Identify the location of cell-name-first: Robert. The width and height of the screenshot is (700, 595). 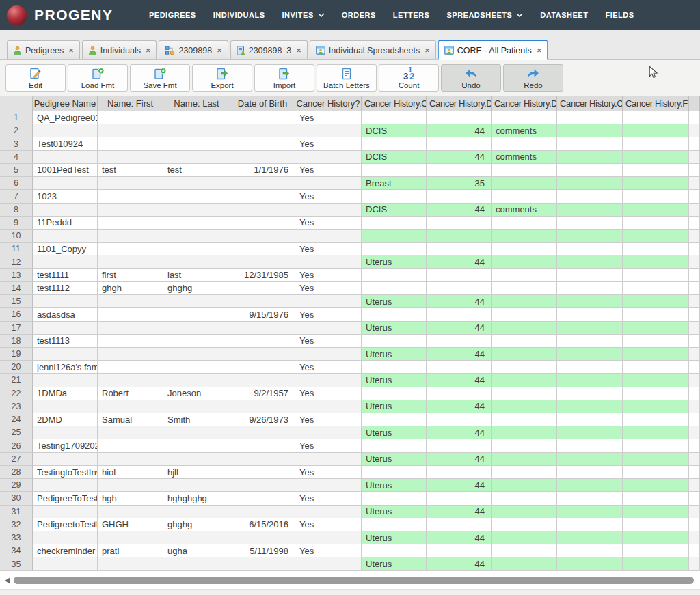
(131, 393).